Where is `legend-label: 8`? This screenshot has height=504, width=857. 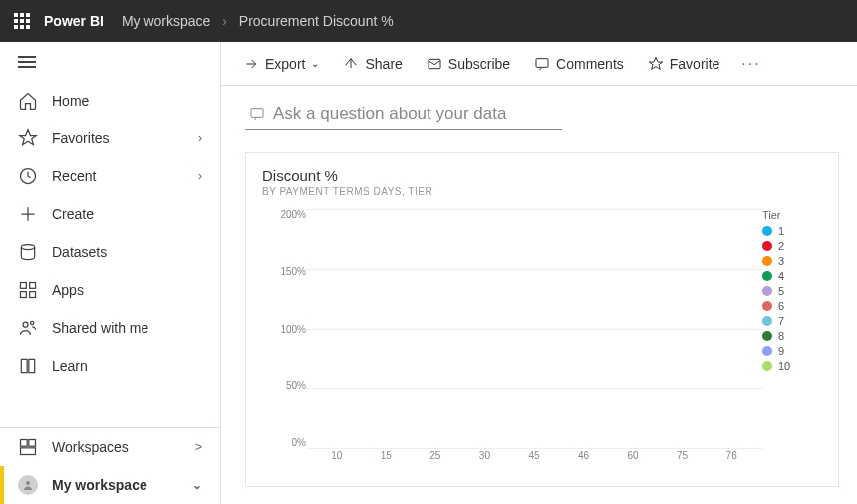 legend-label: 8 is located at coordinates (781, 336).